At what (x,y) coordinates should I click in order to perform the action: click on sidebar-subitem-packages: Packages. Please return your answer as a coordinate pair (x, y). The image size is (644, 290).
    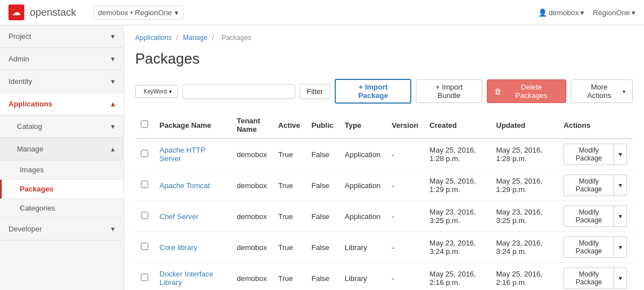
    Looking at the image, I should click on (62, 189).